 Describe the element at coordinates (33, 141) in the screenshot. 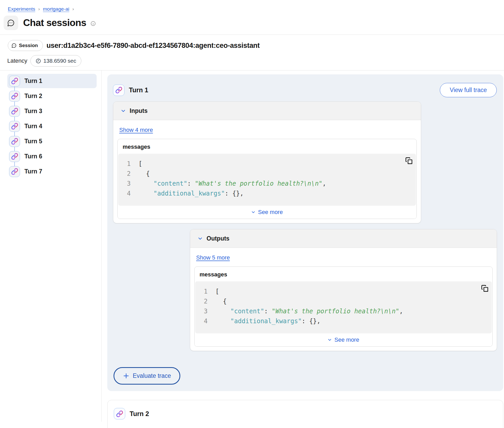

I see `turn-label: Turn 5` at that location.